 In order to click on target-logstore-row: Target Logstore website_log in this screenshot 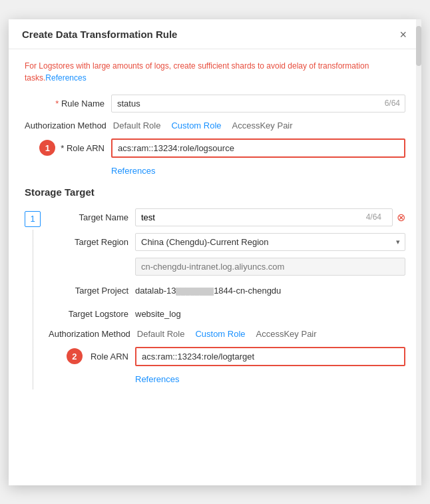, I will do `click(227, 314)`.